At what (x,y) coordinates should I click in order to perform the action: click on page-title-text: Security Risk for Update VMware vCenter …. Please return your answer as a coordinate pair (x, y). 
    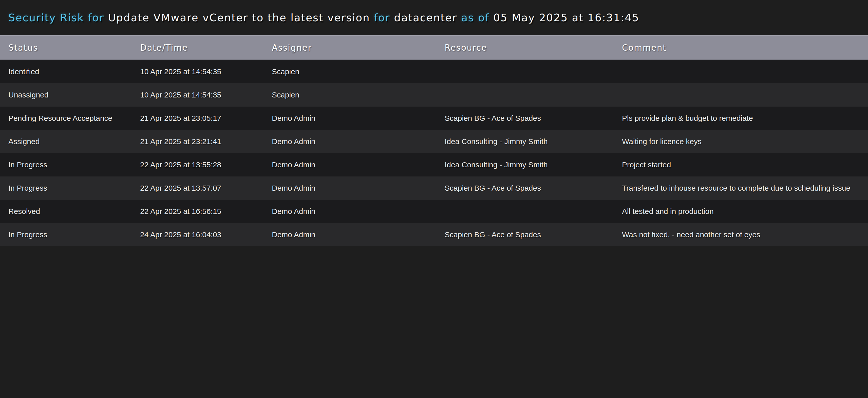
    Looking at the image, I should click on (324, 18).